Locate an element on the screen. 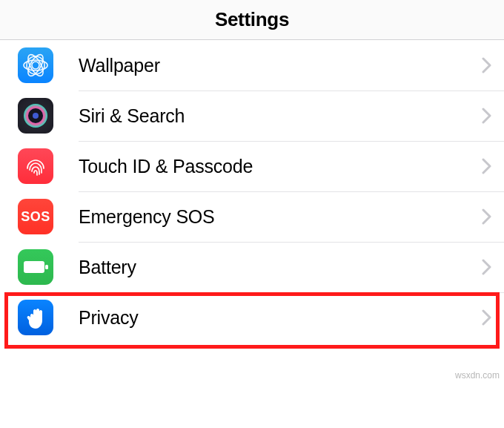 This screenshot has height=428, width=504. row-label: Siri & Search is located at coordinates (280, 116).